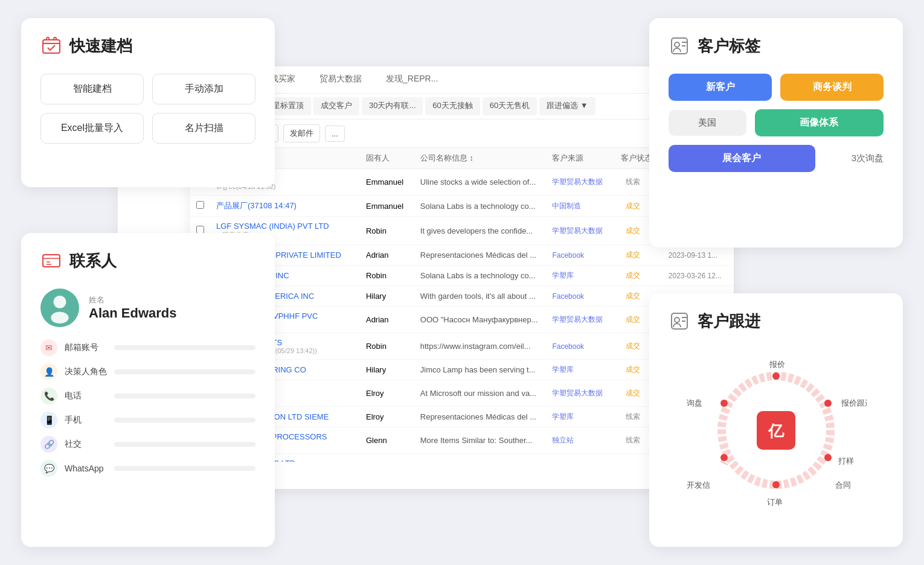 This screenshot has width=924, height=565. I want to click on row-source-6: 学塑贸易大数据, so click(580, 320).